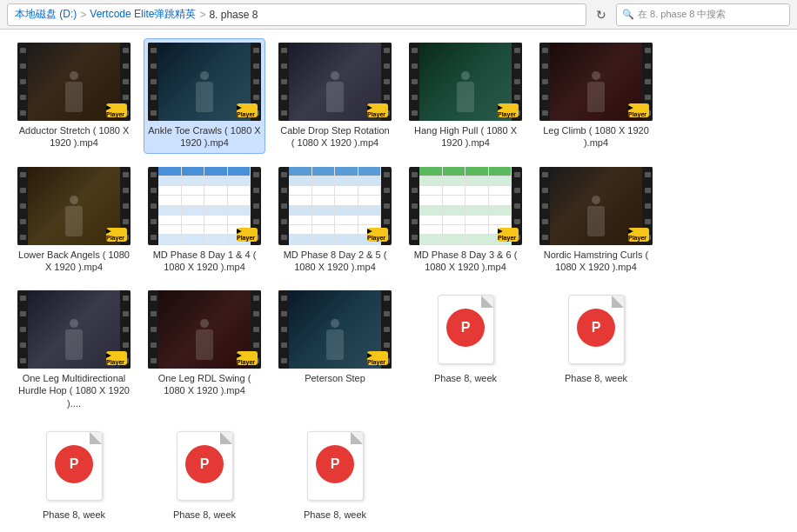 The image size is (797, 532). What do you see at coordinates (465, 137) in the screenshot?
I see `file-label: Hang High Pull ( 1080 X 1920 ).mp4` at bounding box center [465, 137].